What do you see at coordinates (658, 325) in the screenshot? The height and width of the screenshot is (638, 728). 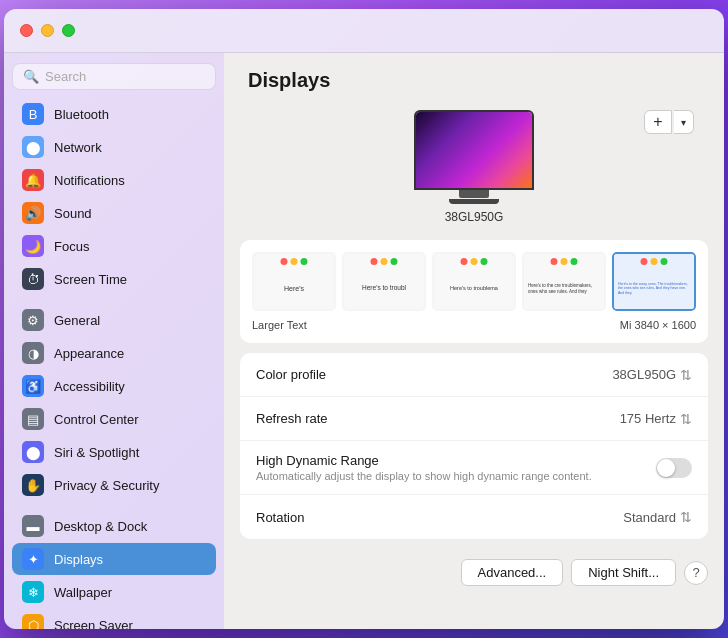 I see `more-space-label: Mi 3840 × 1600` at bounding box center [658, 325].